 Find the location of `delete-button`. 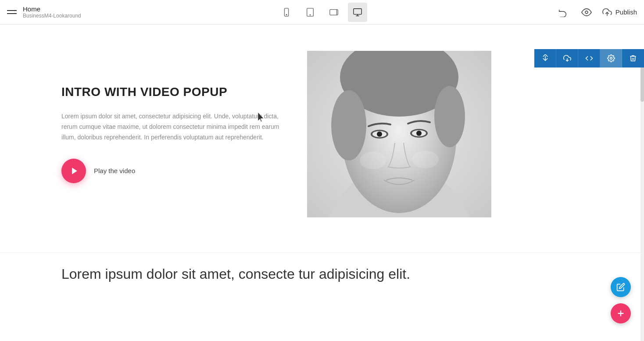

delete-button is located at coordinates (633, 58).